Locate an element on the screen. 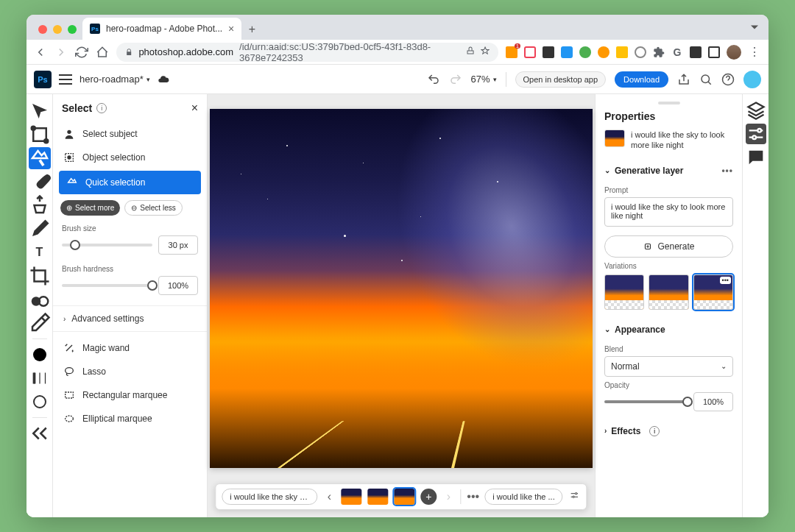 The height and width of the screenshot is (532, 795). move-tool-icon is located at coordinates (40, 111).